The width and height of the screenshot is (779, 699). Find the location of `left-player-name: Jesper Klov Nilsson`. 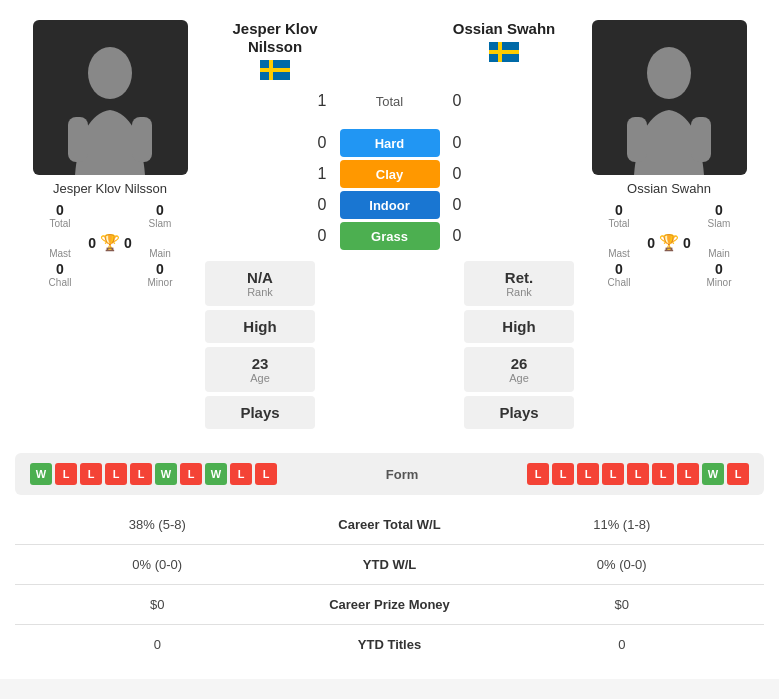

left-player-name: Jesper Klov Nilsson is located at coordinates (110, 188).